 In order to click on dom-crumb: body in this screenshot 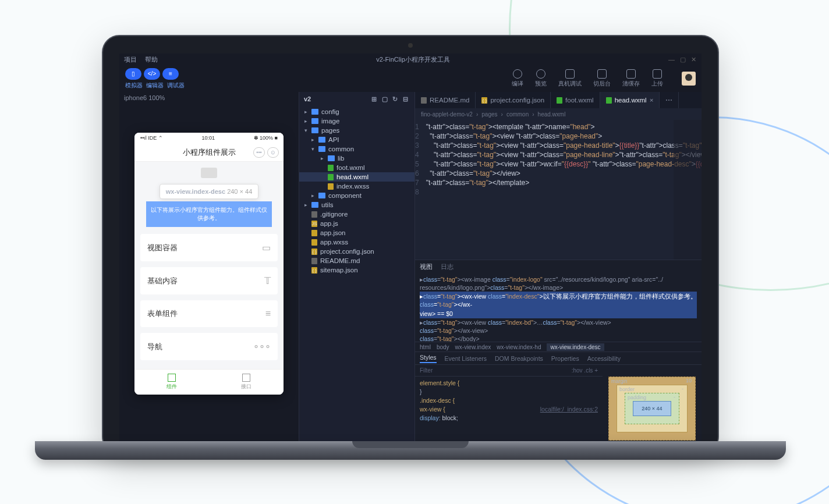, I will do `click(443, 347)`.